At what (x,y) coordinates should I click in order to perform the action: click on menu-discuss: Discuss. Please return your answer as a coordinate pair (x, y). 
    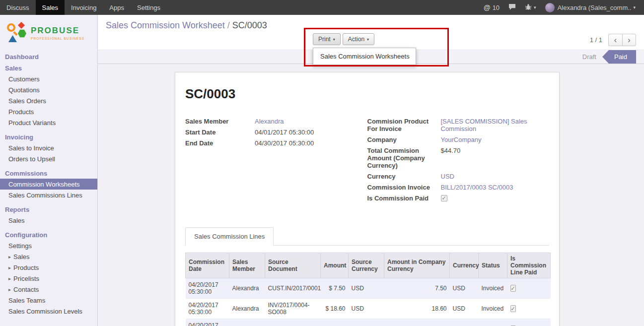
    Looking at the image, I should click on (18, 7).